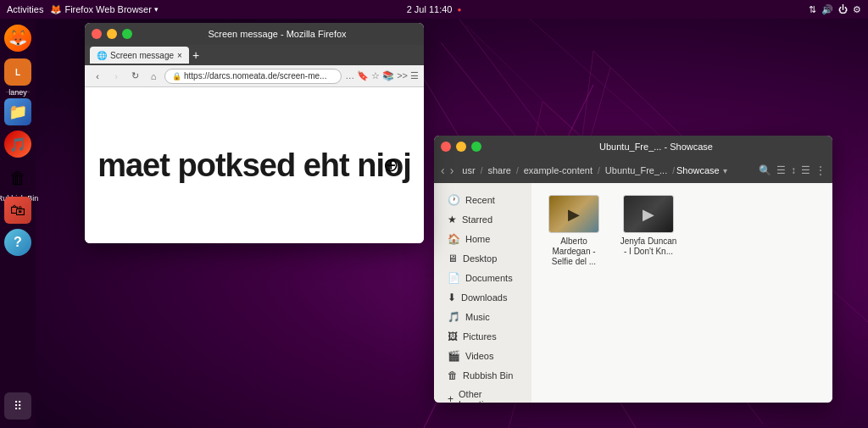 The width and height of the screenshot is (868, 428). What do you see at coordinates (656, 147) in the screenshot?
I see `fm-title: Ubuntu_Fre_... - Showcase` at bounding box center [656, 147].